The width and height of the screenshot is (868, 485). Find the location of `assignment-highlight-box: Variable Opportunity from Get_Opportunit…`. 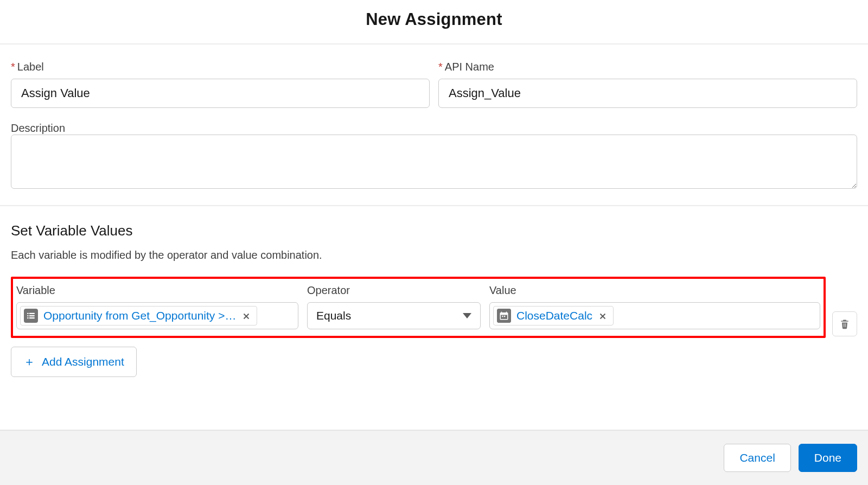

assignment-highlight-box: Variable Opportunity from Get_Opportunit… is located at coordinates (418, 307).